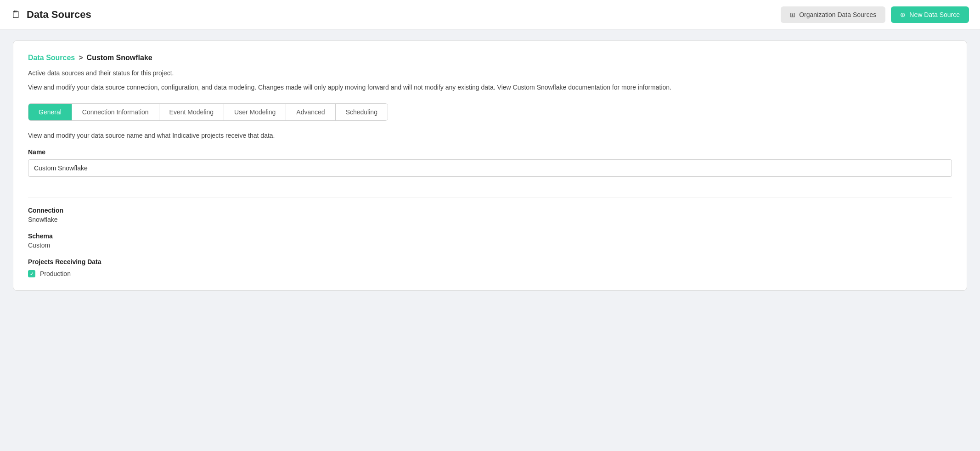 Image resolution: width=980 pixels, height=451 pixels. I want to click on connection-value: Snowflake, so click(490, 220).